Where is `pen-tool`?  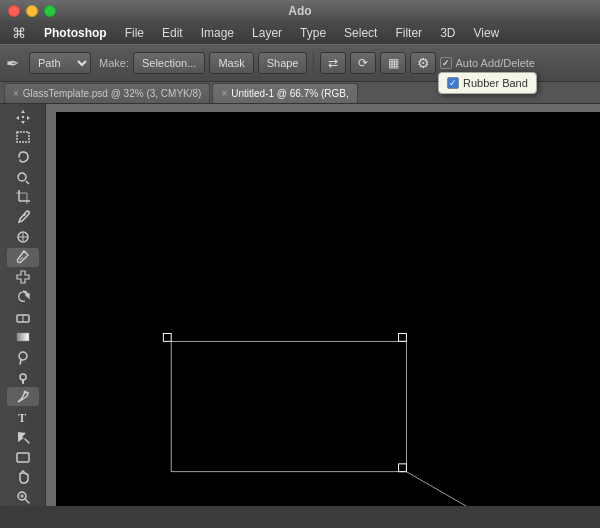 pen-tool is located at coordinates (23, 396).